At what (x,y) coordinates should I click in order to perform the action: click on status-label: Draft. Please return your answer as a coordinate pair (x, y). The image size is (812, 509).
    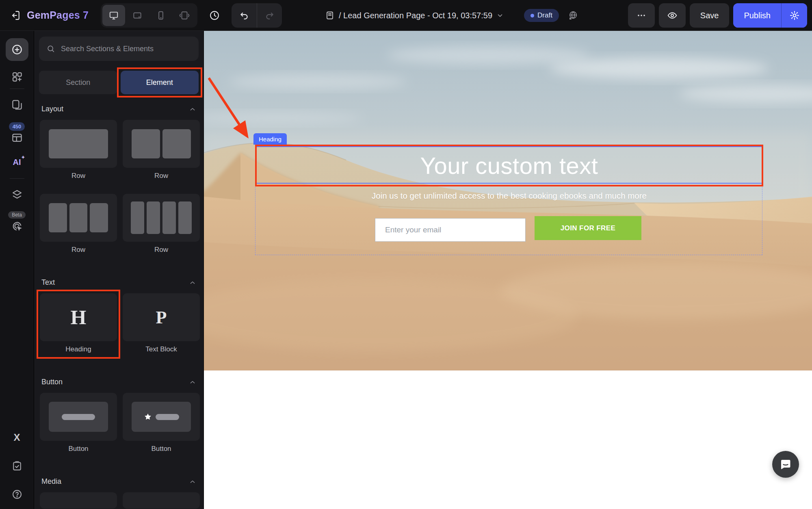
    Looking at the image, I should click on (545, 15).